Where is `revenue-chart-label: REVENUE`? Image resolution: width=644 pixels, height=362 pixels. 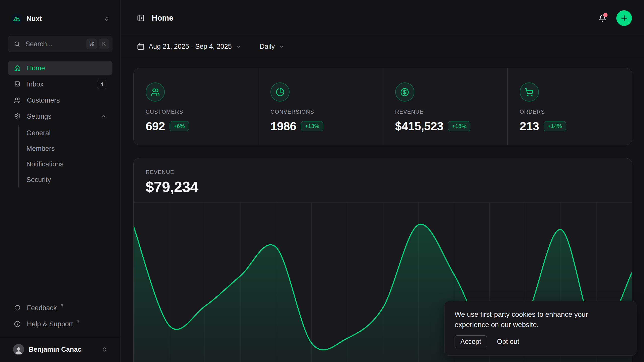 revenue-chart-label: REVENUE is located at coordinates (383, 172).